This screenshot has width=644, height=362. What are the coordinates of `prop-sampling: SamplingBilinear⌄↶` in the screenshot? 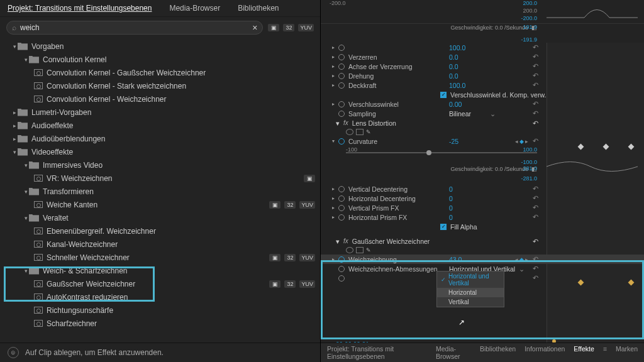 It's located at (482, 113).